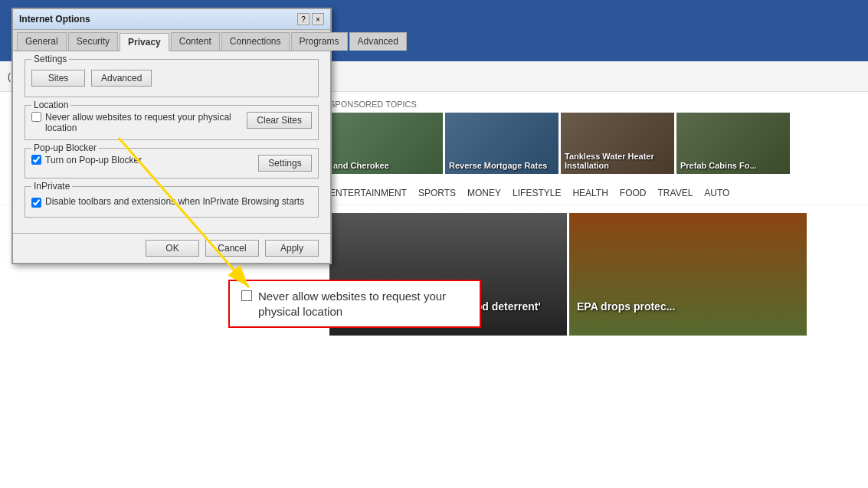  What do you see at coordinates (368, 193) in the screenshot?
I see `nav-entertainment: ENTERTAINMENT` at bounding box center [368, 193].